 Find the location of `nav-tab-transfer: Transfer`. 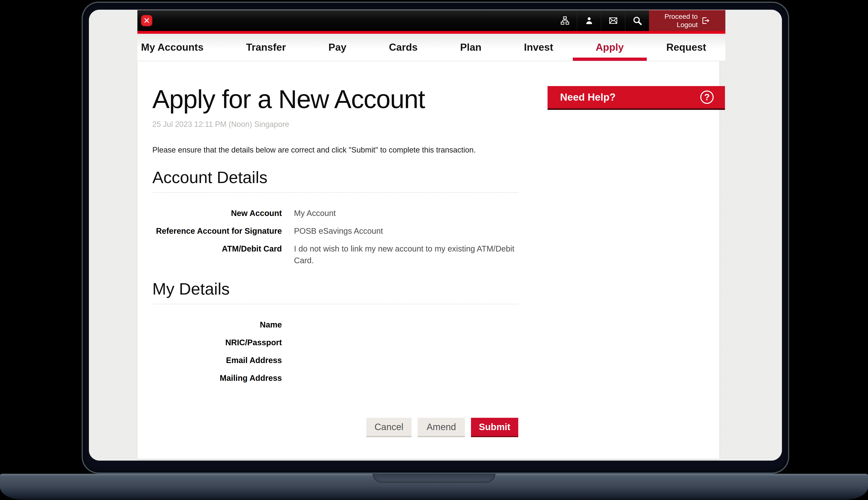

nav-tab-transfer: Transfer is located at coordinates (266, 47).